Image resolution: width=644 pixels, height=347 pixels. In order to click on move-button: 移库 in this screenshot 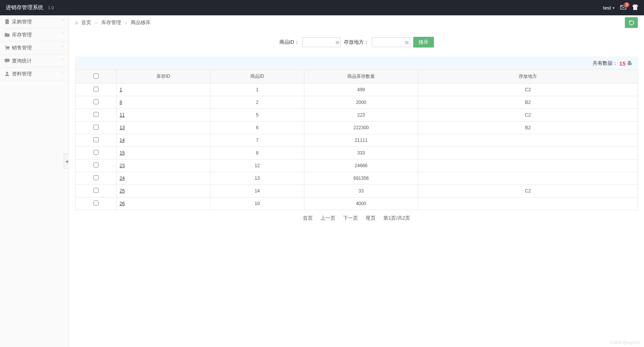, I will do `click(424, 42)`.